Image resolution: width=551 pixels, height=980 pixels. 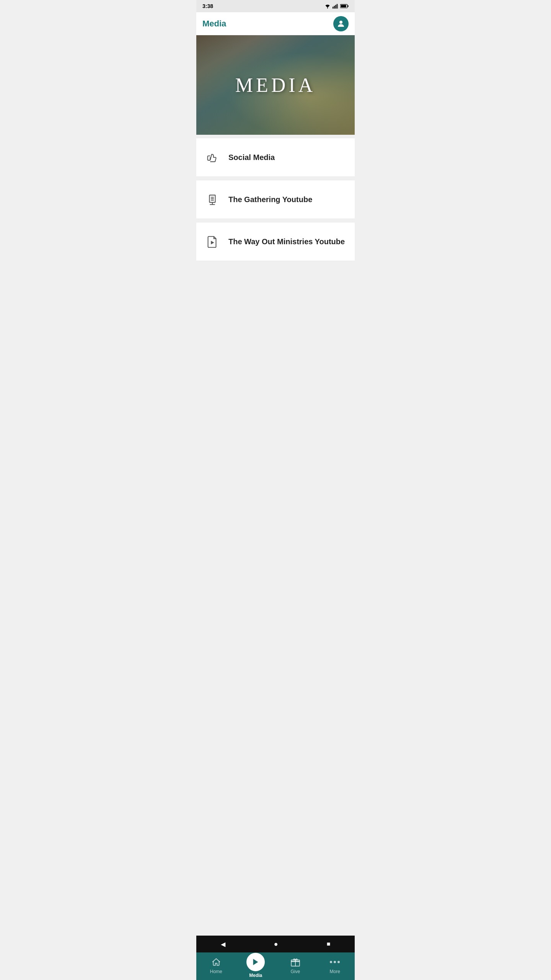 What do you see at coordinates (270, 200) in the screenshot?
I see `gathering-youtube-label: The Gathering Youtube` at bounding box center [270, 200].